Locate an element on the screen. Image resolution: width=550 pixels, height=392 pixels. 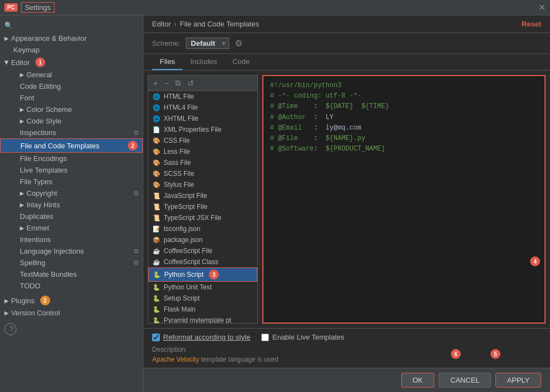
tab-files: Files is located at coordinates (168, 62).